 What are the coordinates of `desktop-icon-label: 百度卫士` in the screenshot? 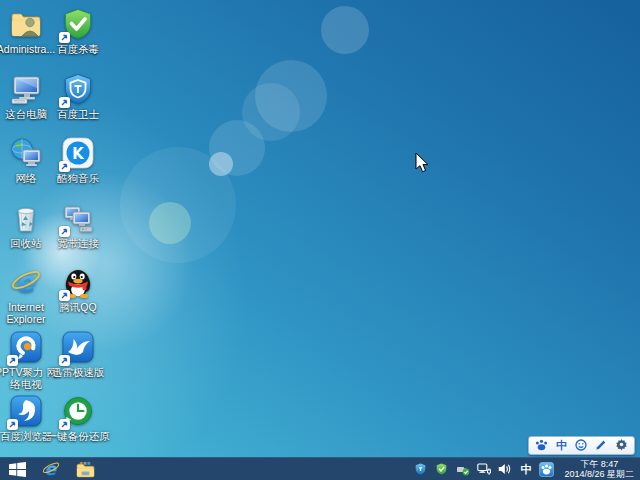 It's located at (78, 114).